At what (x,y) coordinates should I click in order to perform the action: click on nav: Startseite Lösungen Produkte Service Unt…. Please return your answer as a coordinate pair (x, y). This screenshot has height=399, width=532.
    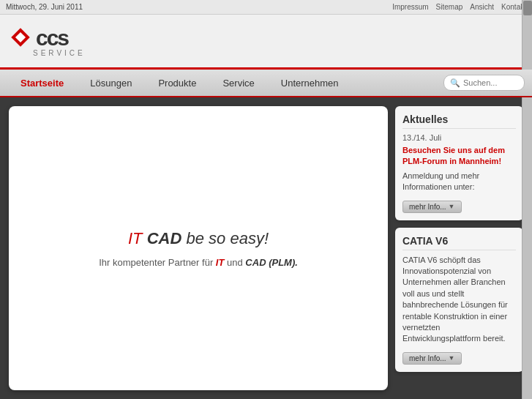
    Looking at the image, I should click on (266, 83).